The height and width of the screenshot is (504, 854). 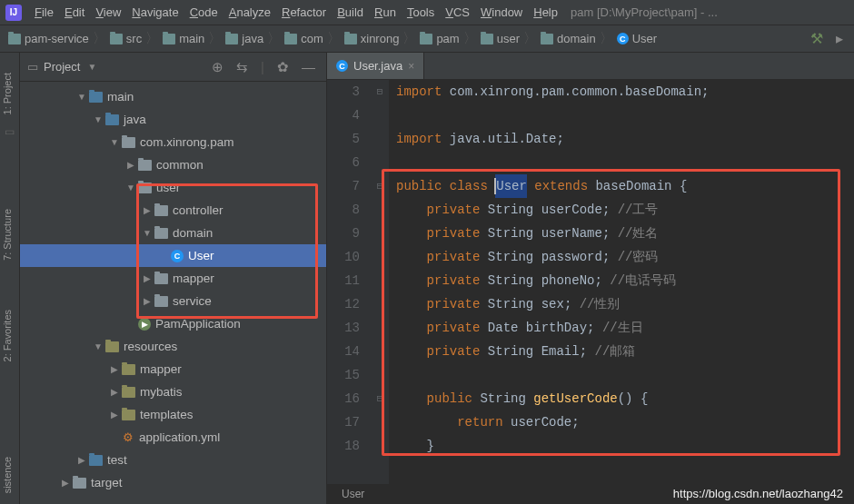 What do you see at coordinates (173, 414) in the screenshot?
I see `tree-item-templates: templates` at bounding box center [173, 414].